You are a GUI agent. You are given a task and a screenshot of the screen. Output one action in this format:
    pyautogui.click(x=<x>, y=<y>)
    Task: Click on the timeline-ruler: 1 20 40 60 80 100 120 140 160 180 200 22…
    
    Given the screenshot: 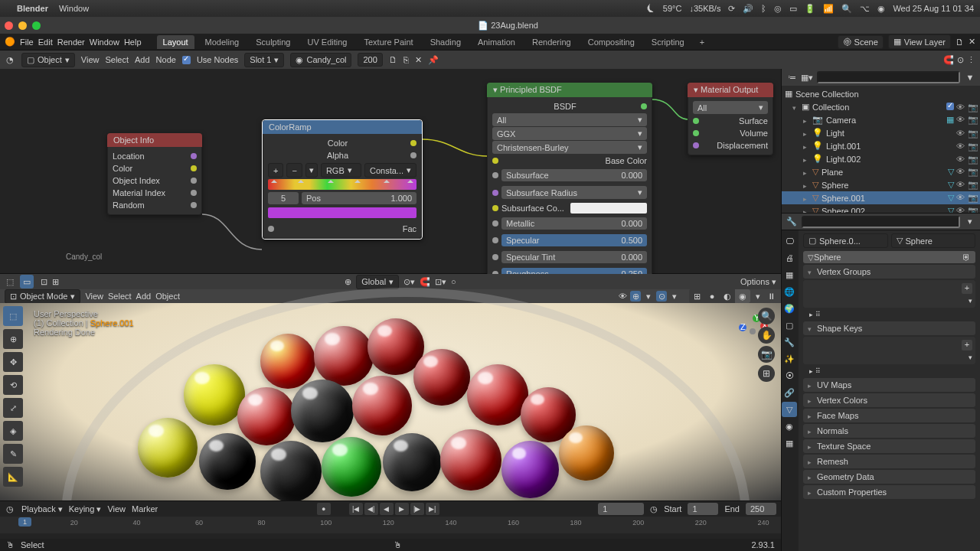 What is the action you would take?
    pyautogui.click(x=390, y=525)
    